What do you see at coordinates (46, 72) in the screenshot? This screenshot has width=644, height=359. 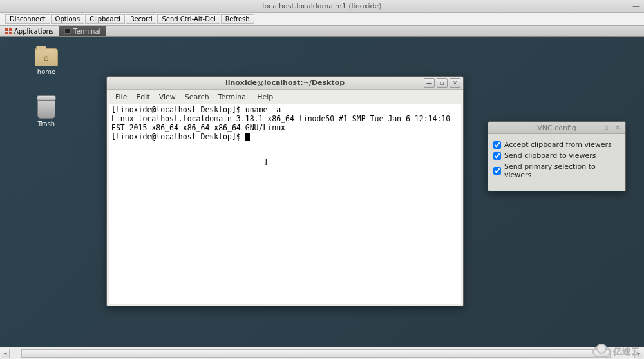 I see `home-icon-label: home` at bounding box center [46, 72].